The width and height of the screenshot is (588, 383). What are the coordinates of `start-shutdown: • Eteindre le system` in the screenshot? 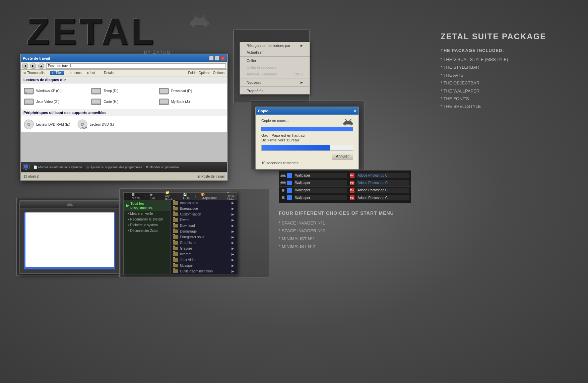 It's located at (147, 225).